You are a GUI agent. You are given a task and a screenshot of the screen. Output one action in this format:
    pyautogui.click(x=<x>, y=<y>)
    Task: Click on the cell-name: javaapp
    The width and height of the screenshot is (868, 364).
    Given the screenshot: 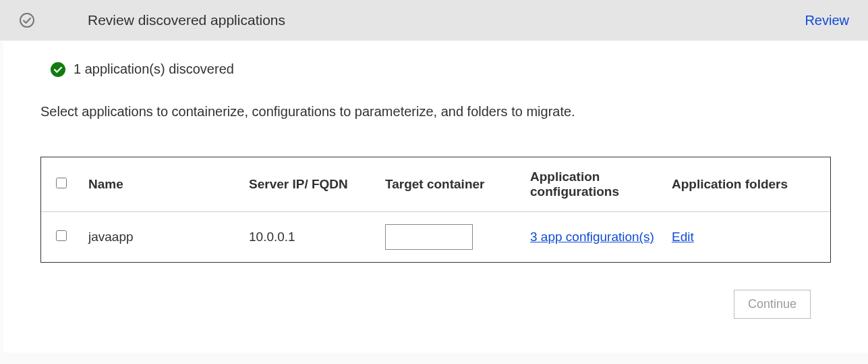 What is the action you would take?
    pyautogui.click(x=156, y=238)
    